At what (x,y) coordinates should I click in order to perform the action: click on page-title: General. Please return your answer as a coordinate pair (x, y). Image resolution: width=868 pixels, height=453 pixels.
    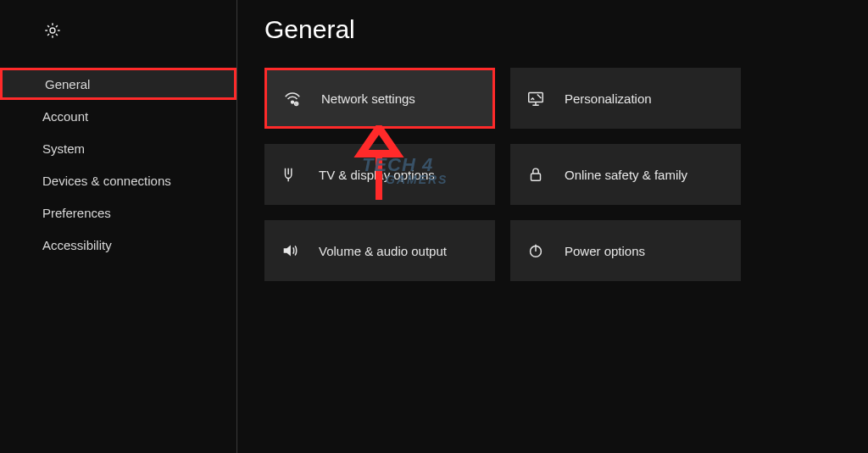
    Looking at the image, I should click on (553, 30).